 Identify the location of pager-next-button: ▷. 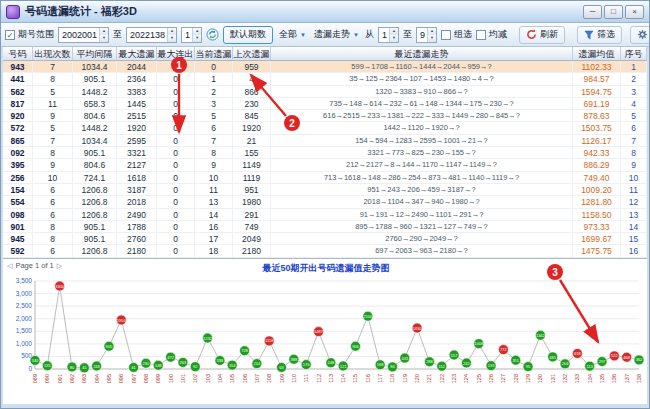
(60, 266).